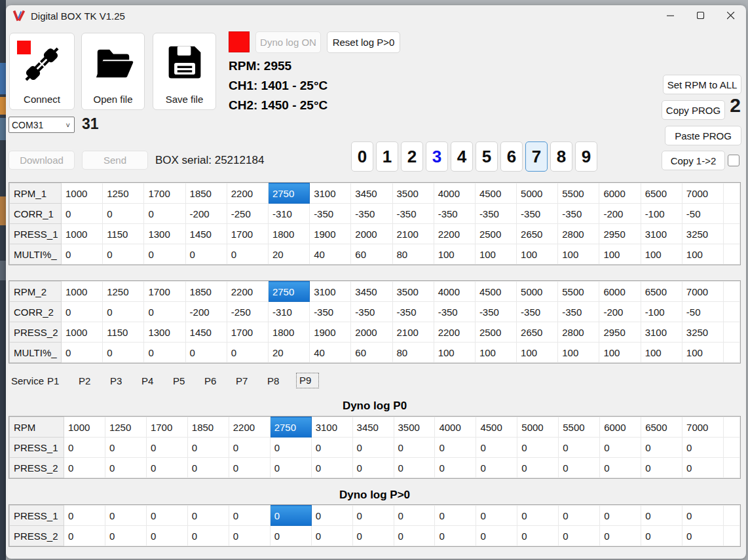  What do you see at coordinates (288, 254) in the screenshot?
I see `cell: 20` at bounding box center [288, 254].